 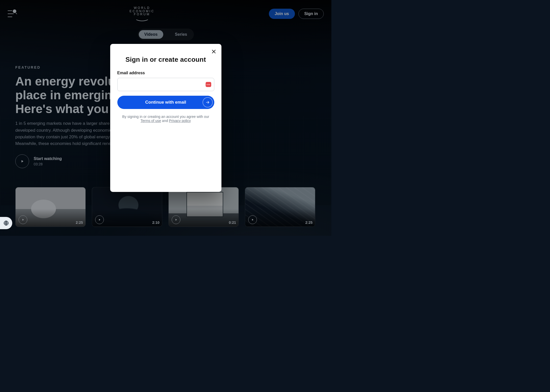 I want to click on privacy-link: Privacy policy, so click(x=180, y=121).